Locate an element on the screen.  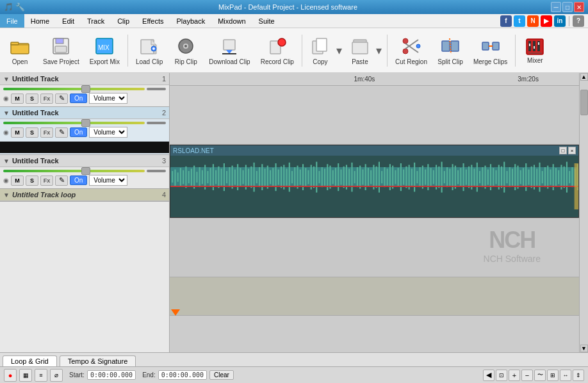
clip-restore-btn: □ is located at coordinates (563, 151).